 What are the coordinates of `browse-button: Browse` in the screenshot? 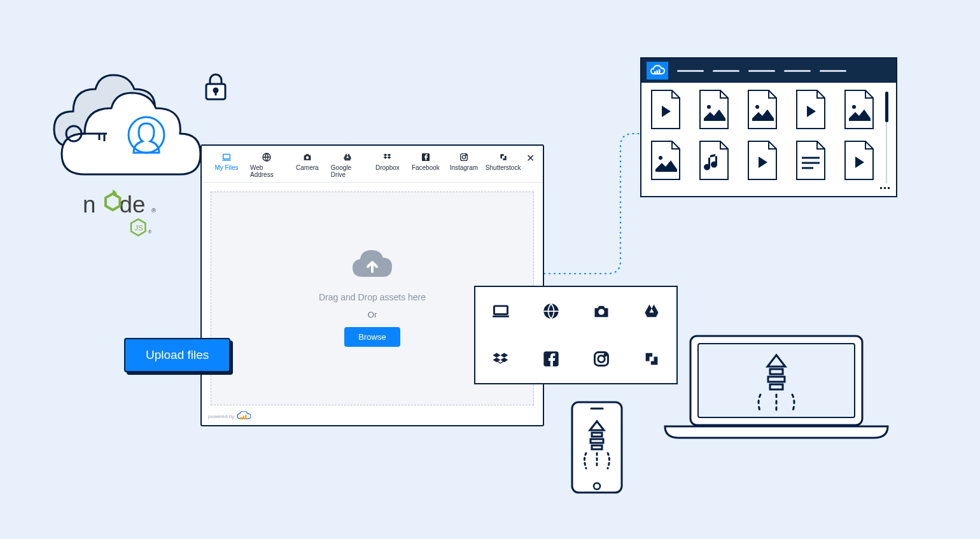 It's located at (372, 337).